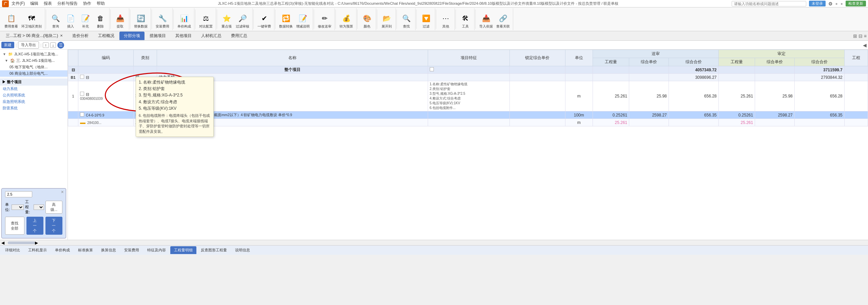 The height and width of the screenshot is (305, 868). Describe the element at coordinates (73, 70) in the screenshot. I see `collapse-icon-whole: ⊟` at that location.